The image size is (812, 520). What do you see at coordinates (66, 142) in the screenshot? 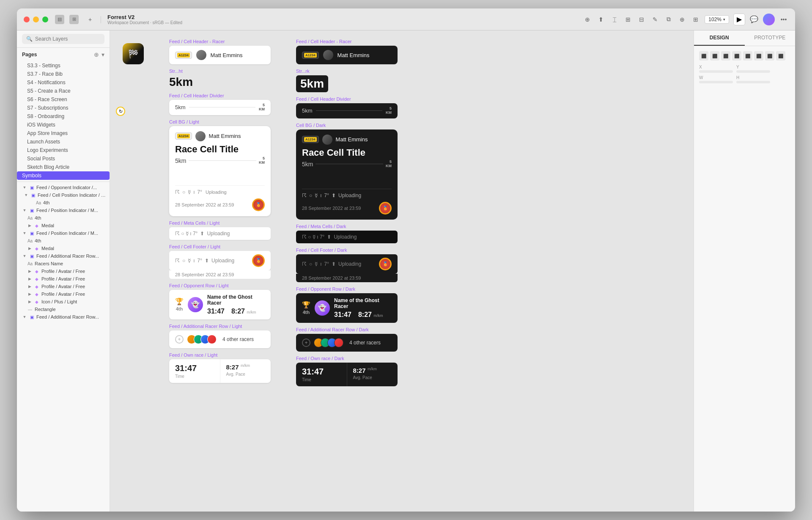
I see `sidebar-item-launch: Launch Assets` at bounding box center [66, 142].